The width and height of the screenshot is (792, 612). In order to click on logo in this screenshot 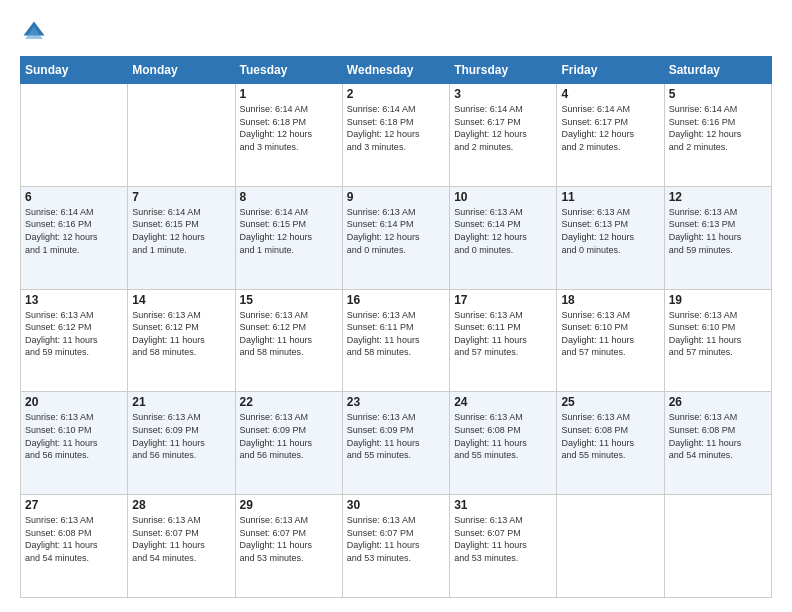, I will do `click(36, 32)`.